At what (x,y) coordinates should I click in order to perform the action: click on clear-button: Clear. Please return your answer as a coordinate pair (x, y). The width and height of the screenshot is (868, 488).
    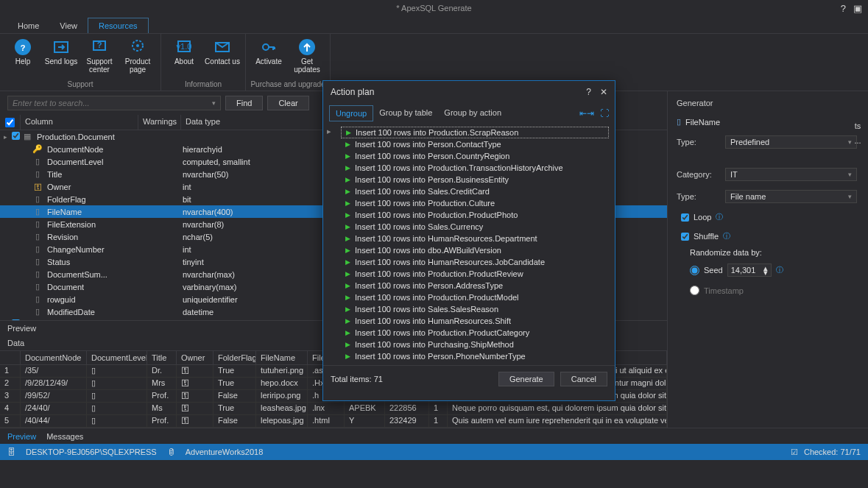
    Looking at the image, I should click on (288, 103).